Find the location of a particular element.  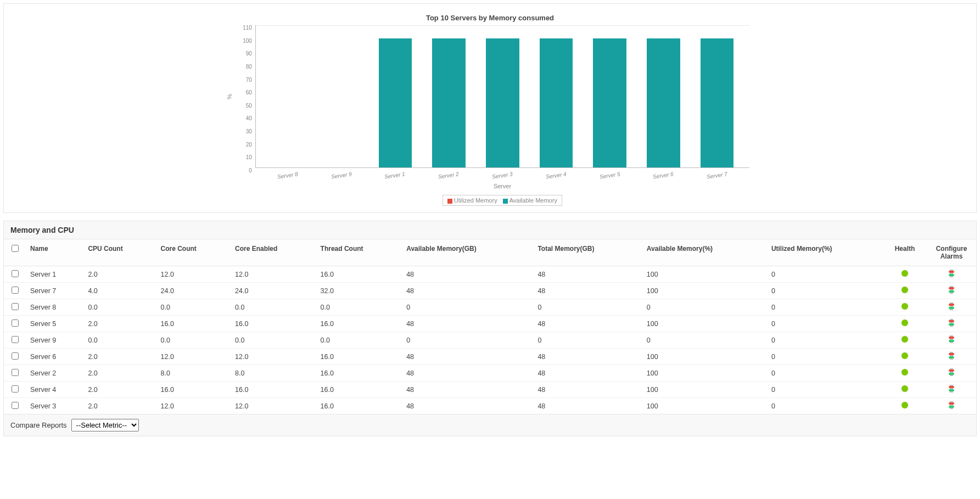

table-column-header is located at coordinates (15, 253).